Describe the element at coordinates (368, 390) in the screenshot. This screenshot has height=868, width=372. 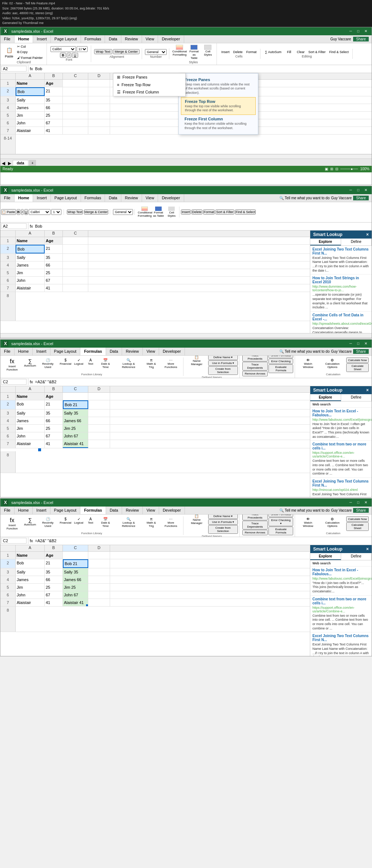
I see `smart-lookup-close-3: ×` at that location.